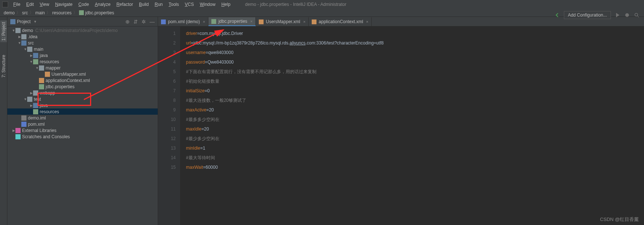 Image resolution: width=644 pixels, height=225 pixels. I want to click on crumb-src: src, so click(25, 13).